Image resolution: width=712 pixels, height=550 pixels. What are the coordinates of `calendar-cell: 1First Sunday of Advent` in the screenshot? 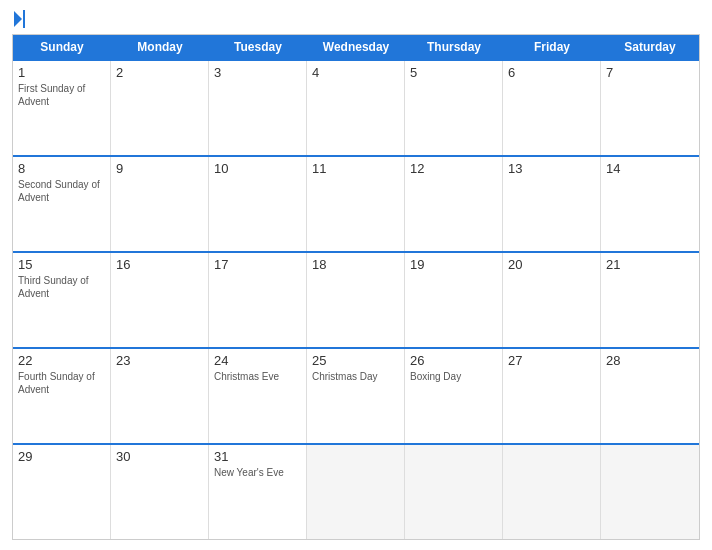 It's located at (62, 108).